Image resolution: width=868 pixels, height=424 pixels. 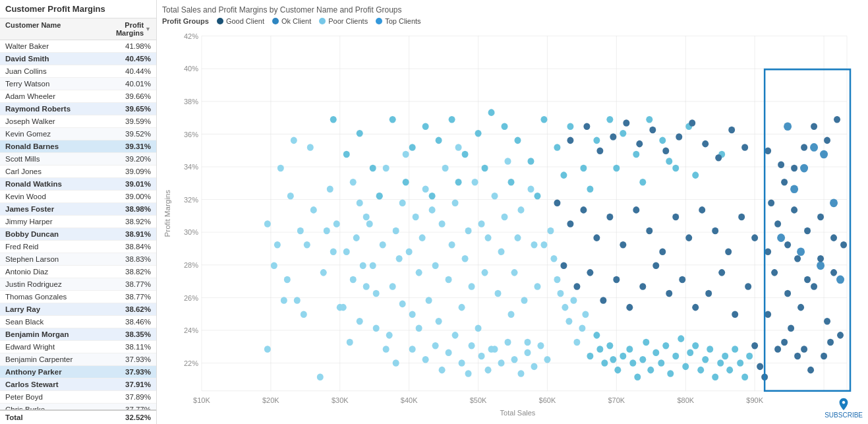 I want to click on table-row: Jimmy Harper38.92%, so click(x=78, y=222).